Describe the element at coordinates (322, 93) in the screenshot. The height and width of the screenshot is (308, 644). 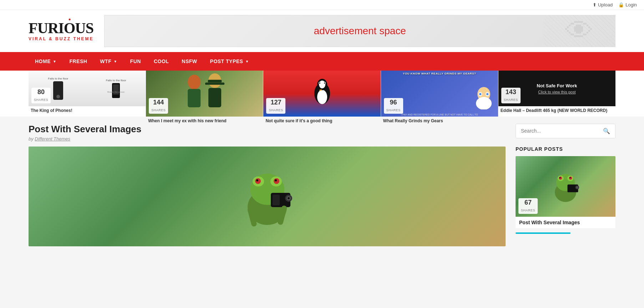
I see `penguin-illustration` at that location.